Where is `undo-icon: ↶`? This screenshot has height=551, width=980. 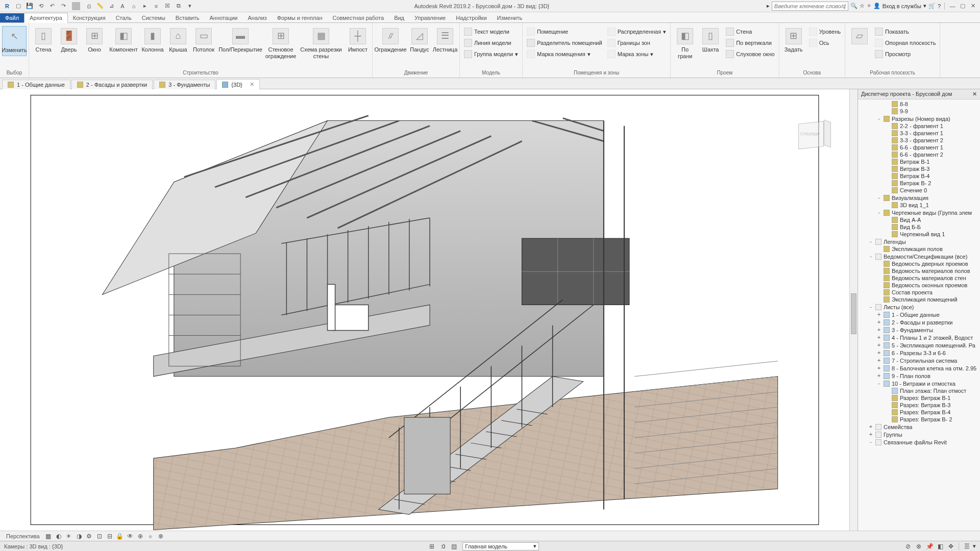
undo-icon: ↶ is located at coordinates (52, 6).